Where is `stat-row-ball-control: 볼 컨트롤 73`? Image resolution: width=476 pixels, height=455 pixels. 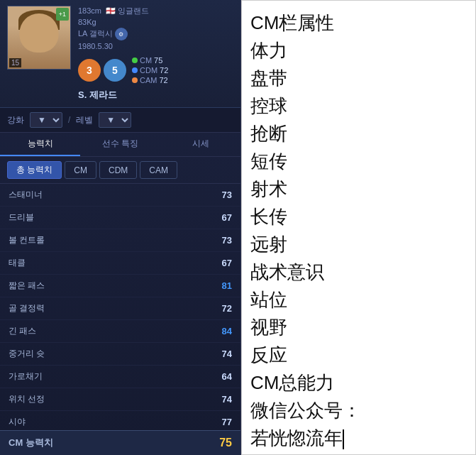
stat-row-ball-control: 볼 컨트롤 73 is located at coordinates (121, 241).